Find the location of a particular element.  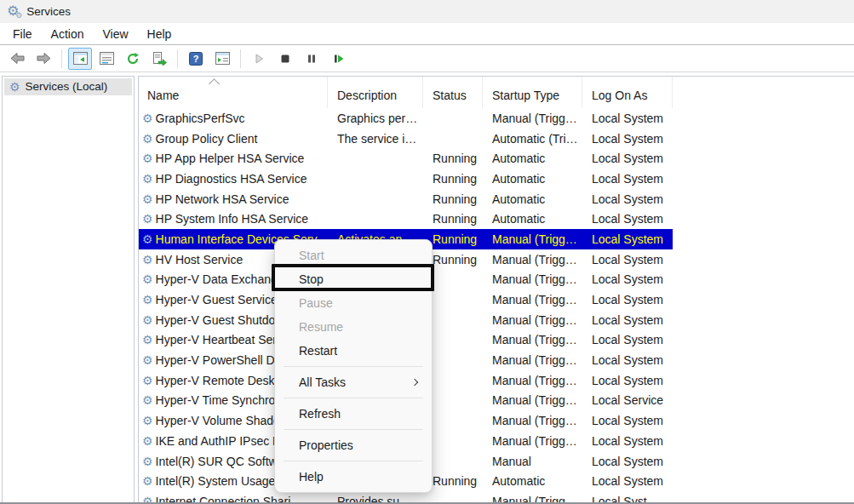

restart-service-icon is located at coordinates (338, 59).